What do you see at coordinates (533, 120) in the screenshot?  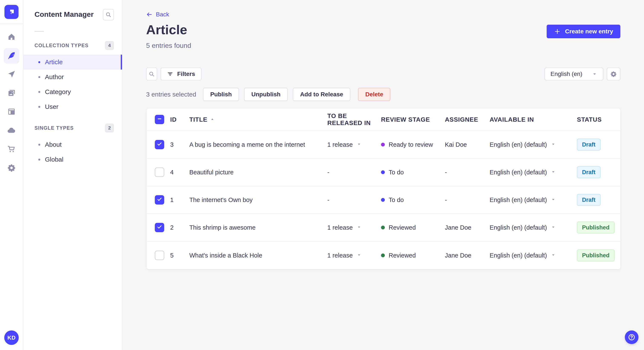 I see `column-header-available-in: AVAILABLE IN` at bounding box center [533, 120].